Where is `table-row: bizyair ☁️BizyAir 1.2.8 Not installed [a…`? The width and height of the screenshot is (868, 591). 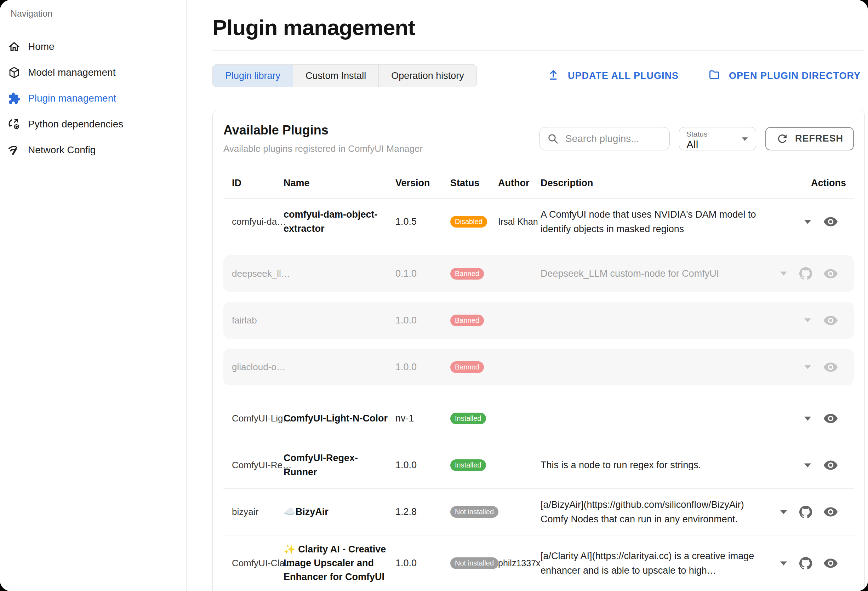 table-row: bizyair ☁️BizyAir 1.2.8 Not installed [a… is located at coordinates (539, 512).